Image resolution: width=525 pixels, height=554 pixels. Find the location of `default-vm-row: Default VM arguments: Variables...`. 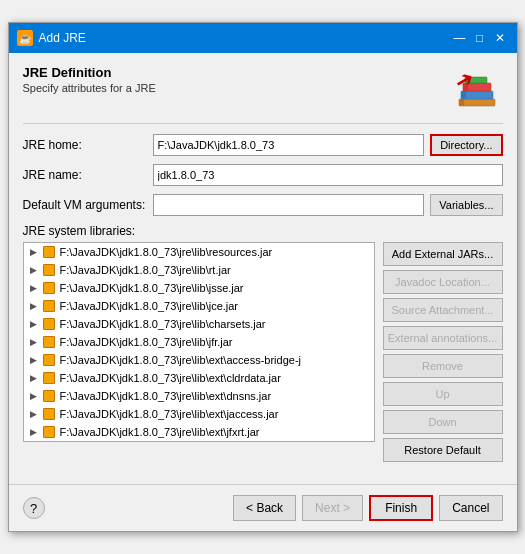

default-vm-row: Default VM arguments: Variables... is located at coordinates (263, 205).